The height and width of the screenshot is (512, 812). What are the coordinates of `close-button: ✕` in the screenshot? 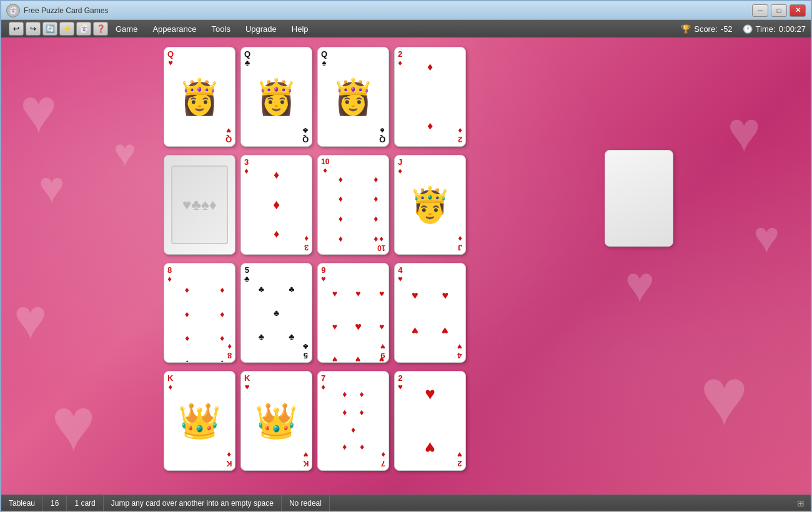 It's located at (798, 11).